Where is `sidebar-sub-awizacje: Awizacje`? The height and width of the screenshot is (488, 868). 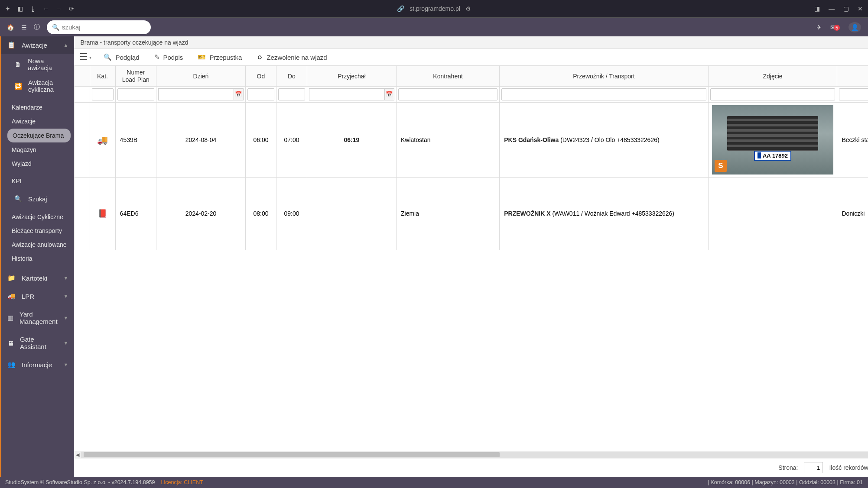
sidebar-sub-awizacje: Awizacje is located at coordinates (38, 121).